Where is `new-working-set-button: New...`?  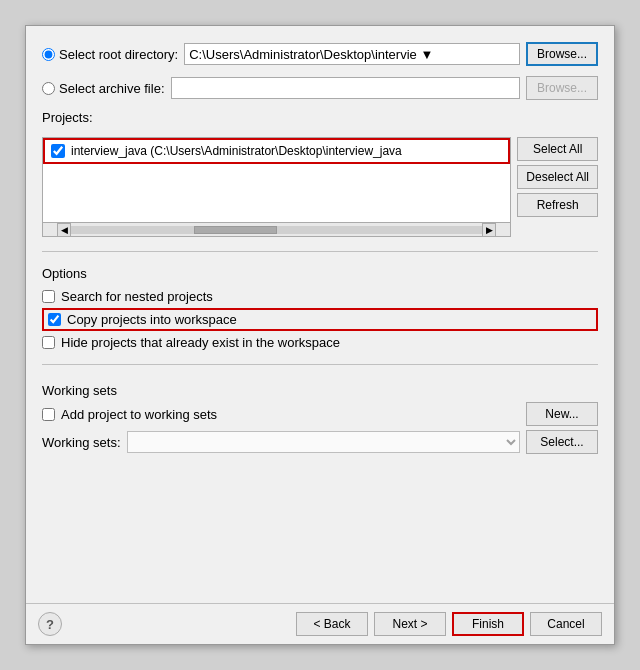 new-working-set-button: New... is located at coordinates (562, 414).